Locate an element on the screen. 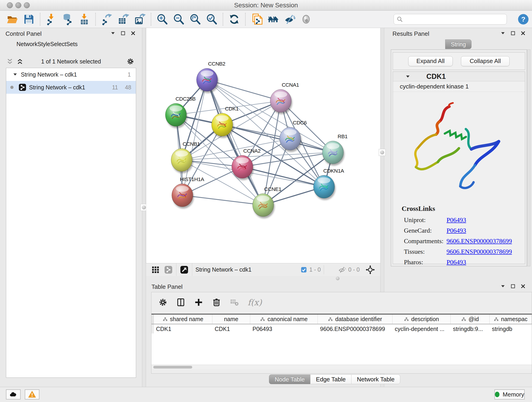 The width and height of the screenshot is (532, 402). results-float-icon is located at coordinates (513, 33).